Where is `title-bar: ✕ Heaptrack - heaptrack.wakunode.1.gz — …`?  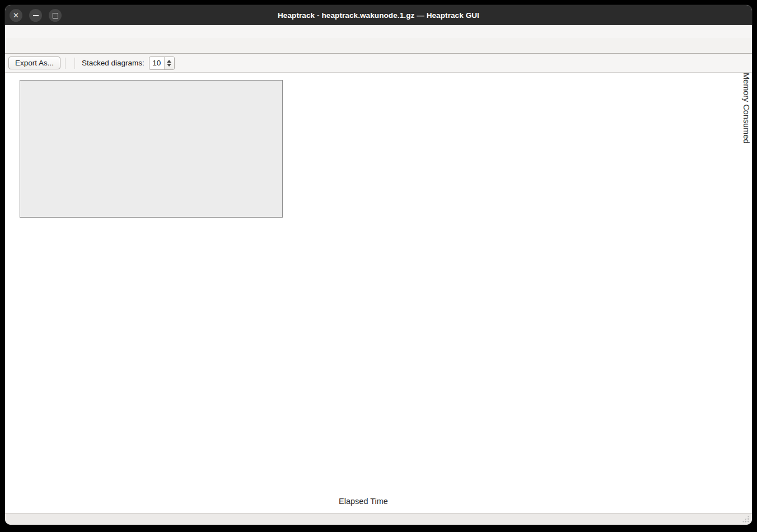
title-bar: ✕ Heaptrack - heaptrack.wakunode.1.gz — … is located at coordinates (378, 15).